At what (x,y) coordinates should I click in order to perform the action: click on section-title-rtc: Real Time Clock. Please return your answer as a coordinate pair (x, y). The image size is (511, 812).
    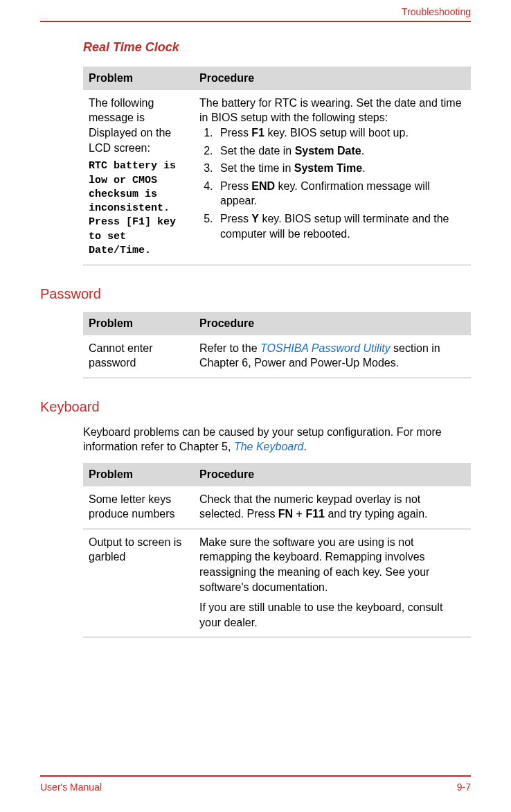
    Looking at the image, I should click on (277, 47).